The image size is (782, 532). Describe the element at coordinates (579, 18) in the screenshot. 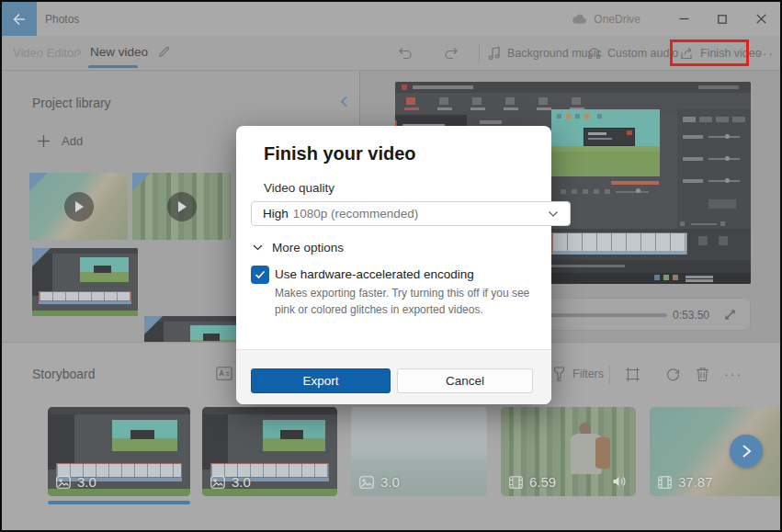

I see `cloud-icon` at that location.